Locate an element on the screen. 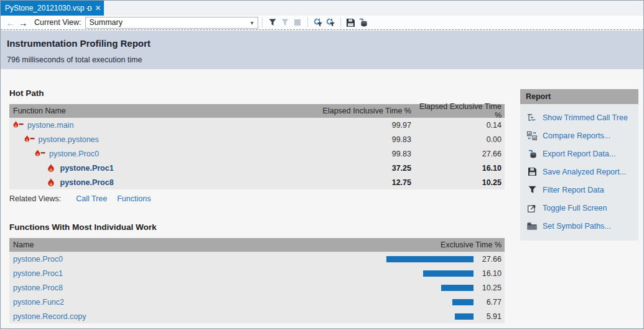  related-view-call-tree: Call Tree is located at coordinates (91, 199).